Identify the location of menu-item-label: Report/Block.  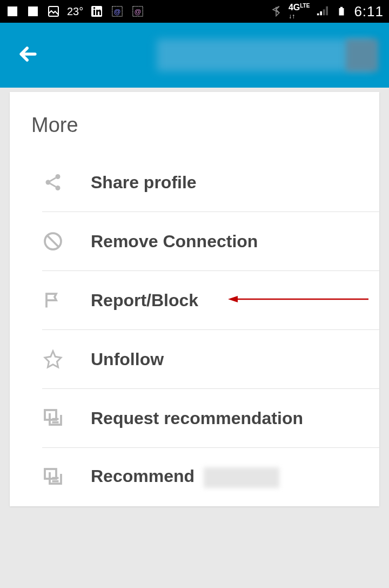
(145, 301).